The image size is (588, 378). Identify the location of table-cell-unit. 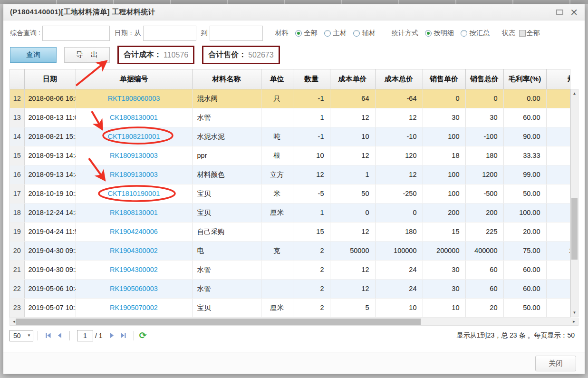
(277, 270).